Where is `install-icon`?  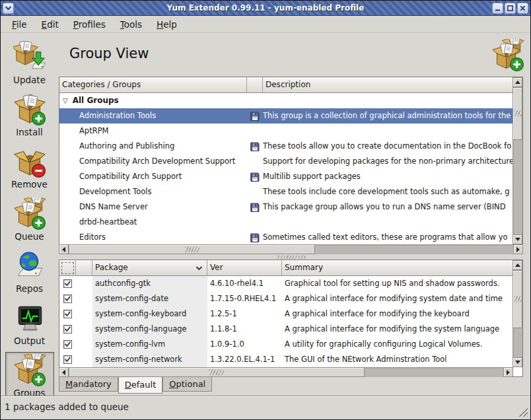
install-icon is located at coordinates (30, 110).